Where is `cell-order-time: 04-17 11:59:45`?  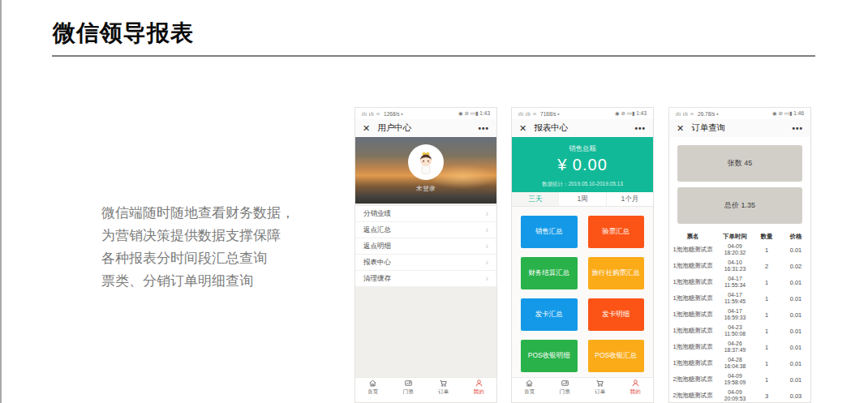
cell-order-time: 04-17 11:59:45 is located at coordinates (735, 298).